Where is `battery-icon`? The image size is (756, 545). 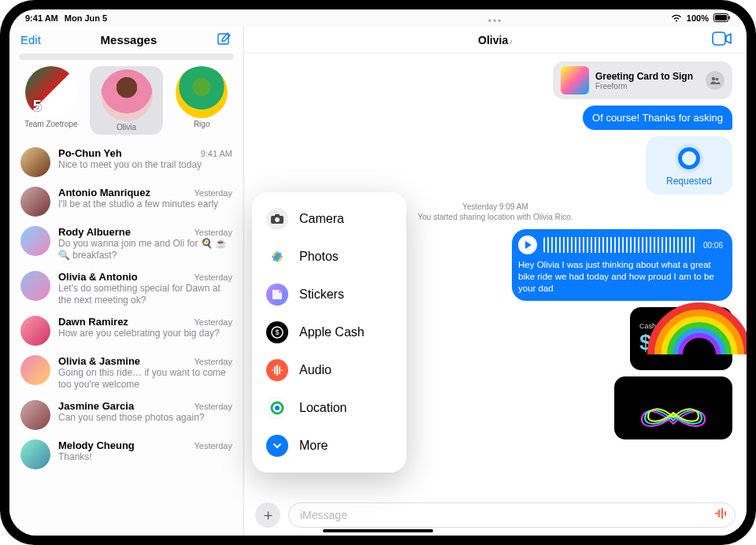 battery-icon is located at coordinates (722, 19).